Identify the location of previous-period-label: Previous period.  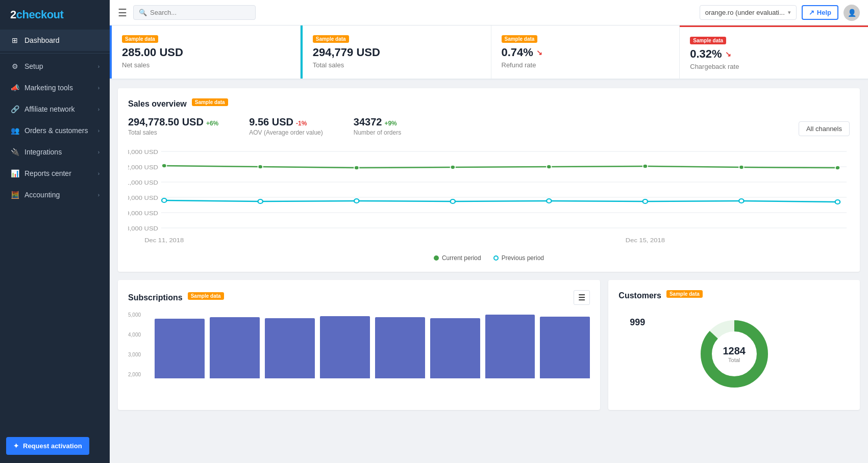
(523, 258).